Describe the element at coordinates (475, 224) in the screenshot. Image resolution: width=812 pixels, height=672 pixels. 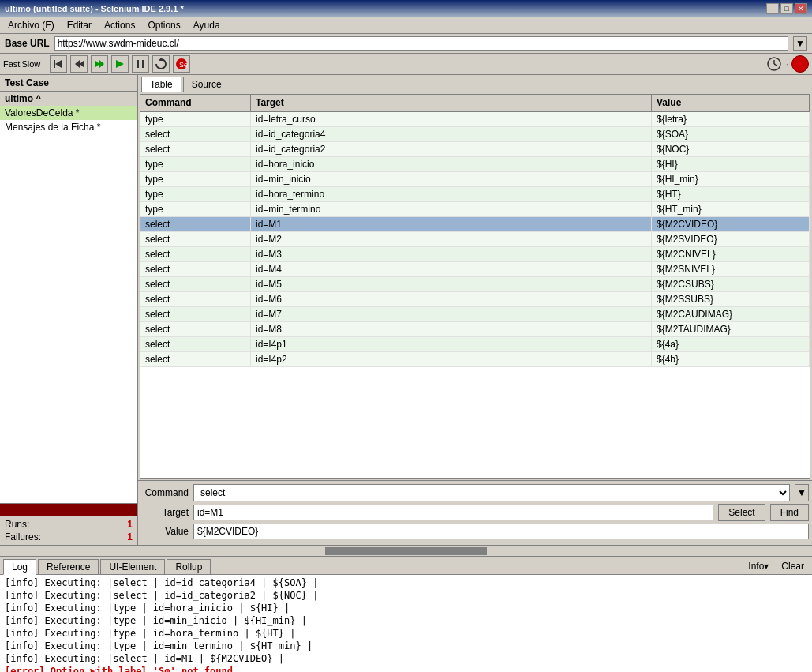
I see `table-row: selectid=M1${M2CVIDEO}` at that location.